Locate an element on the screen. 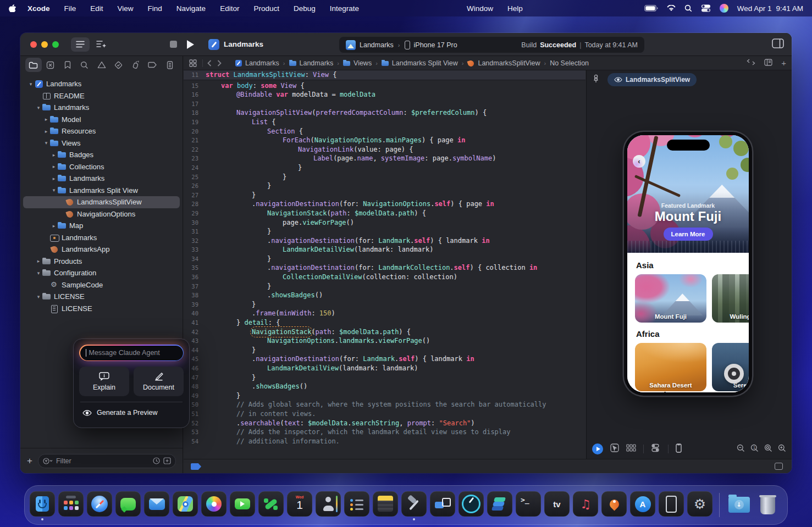 Image resolution: width=812 pixels, height=527 pixels. run-destination: iPhone 17 Pro is located at coordinates (435, 45).